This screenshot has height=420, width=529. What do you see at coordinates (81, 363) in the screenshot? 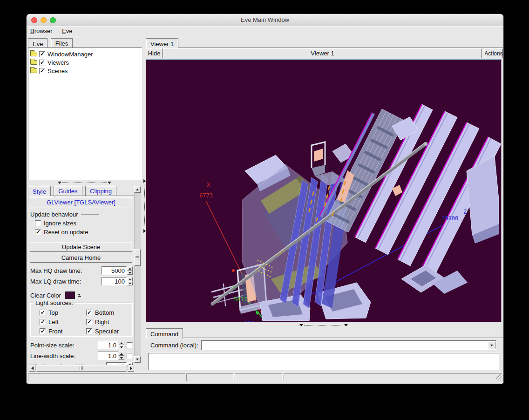
I see `wireframe-row: Wireframe line-width 1.0` at bounding box center [81, 363].